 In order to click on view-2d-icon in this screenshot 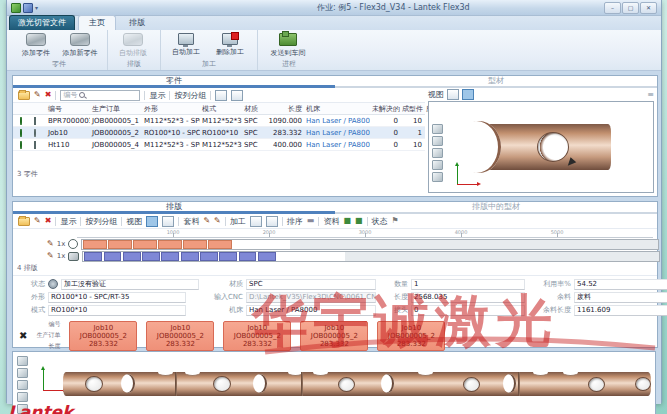, I will do `click(453, 94)`.